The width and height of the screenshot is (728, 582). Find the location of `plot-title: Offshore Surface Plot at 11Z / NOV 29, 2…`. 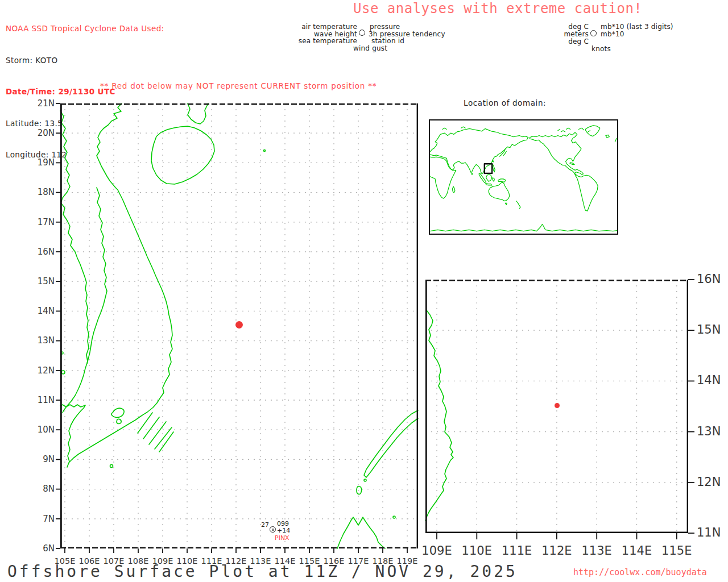

plot-title: Offshore Surface Plot at 11Z / NOV 29, 2… is located at coordinates (263, 572).